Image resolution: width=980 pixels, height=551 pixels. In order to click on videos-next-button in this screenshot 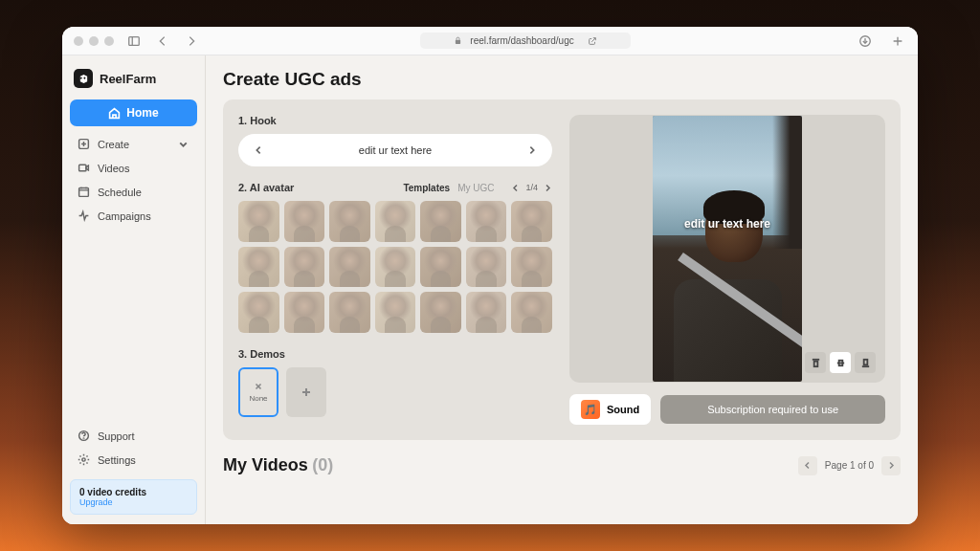, I will do `click(891, 466)`.